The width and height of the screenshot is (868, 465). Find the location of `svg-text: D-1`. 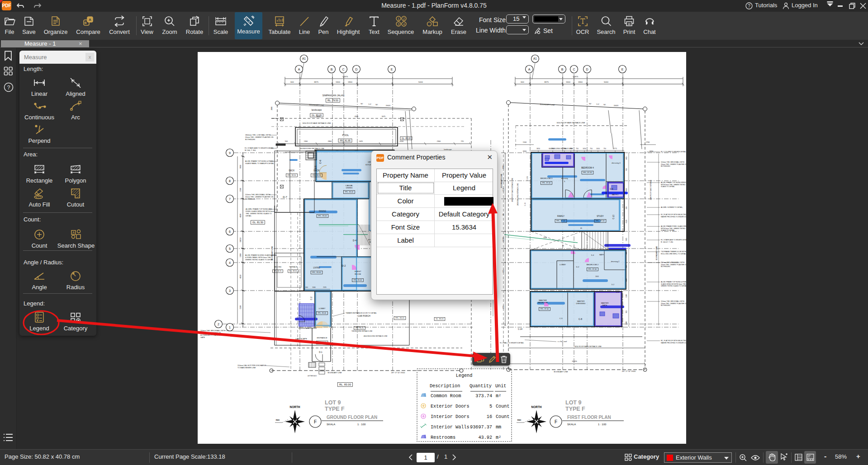

svg-text: D-1 is located at coordinates (321, 352).